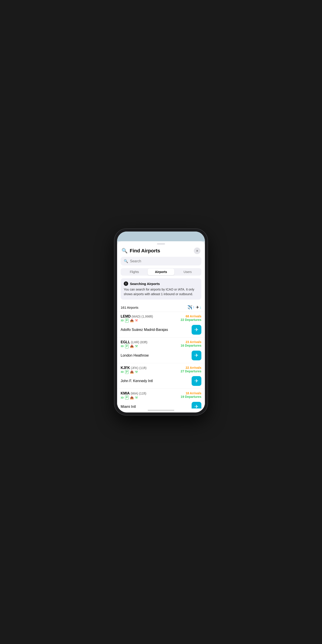 The width and height of the screenshot is (322, 644). I want to click on airport-icao: LEMD, so click(126, 316).